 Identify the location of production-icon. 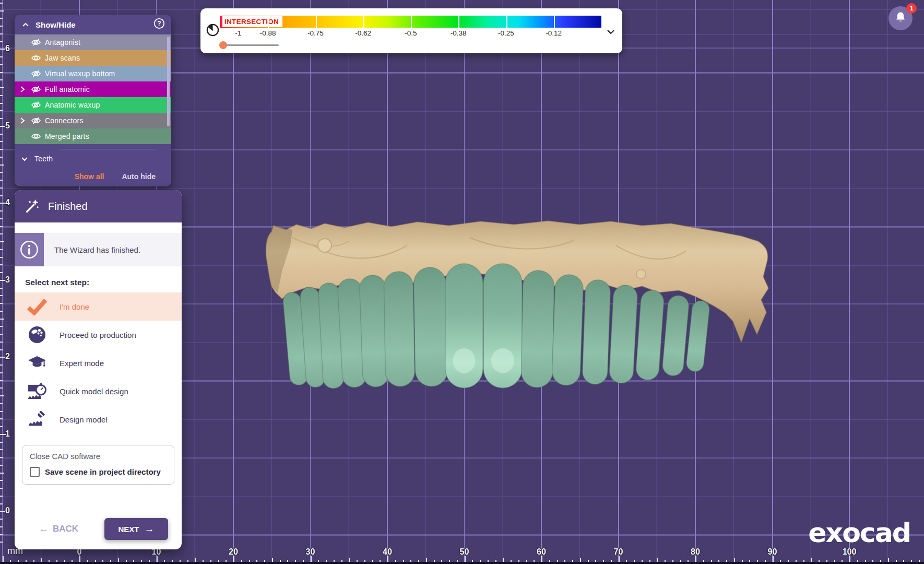
(37, 335).